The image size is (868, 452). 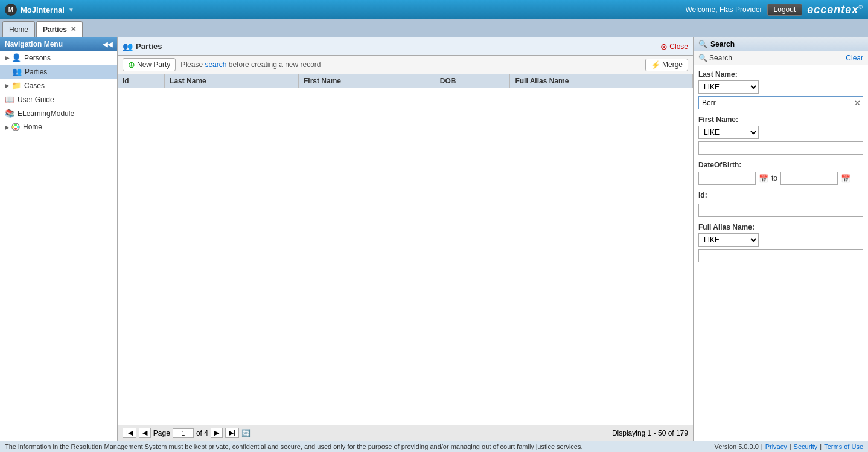 What do you see at coordinates (781, 165) in the screenshot?
I see `dob-label: DateOfBirth:` at bounding box center [781, 165].